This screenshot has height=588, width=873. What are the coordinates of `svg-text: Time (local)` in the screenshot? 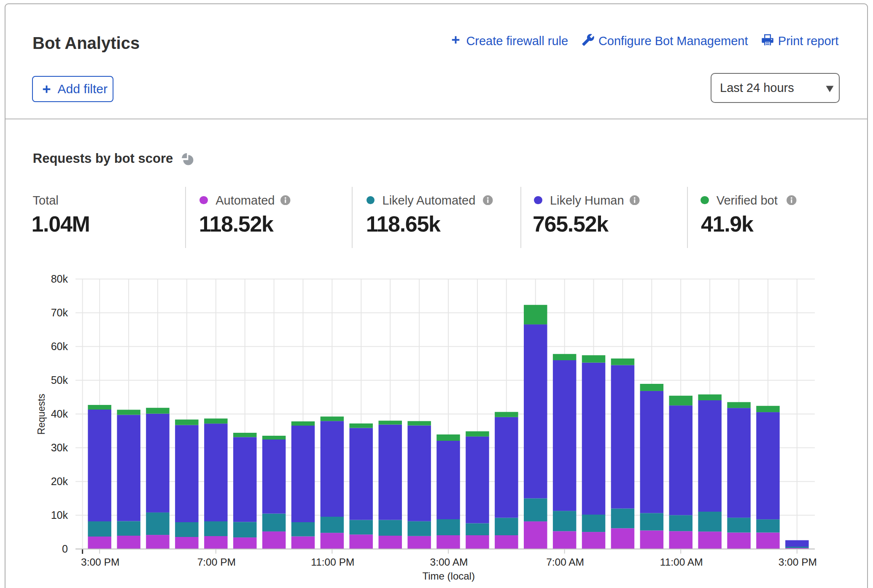 It's located at (448, 576).